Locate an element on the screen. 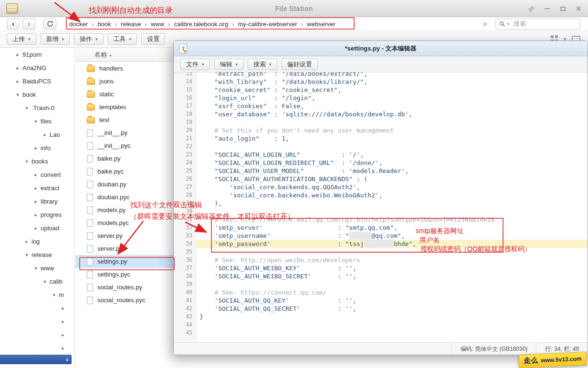 The width and height of the screenshot is (588, 368). toolbar-button-操作: 操作▾ is located at coordinates (89, 39).